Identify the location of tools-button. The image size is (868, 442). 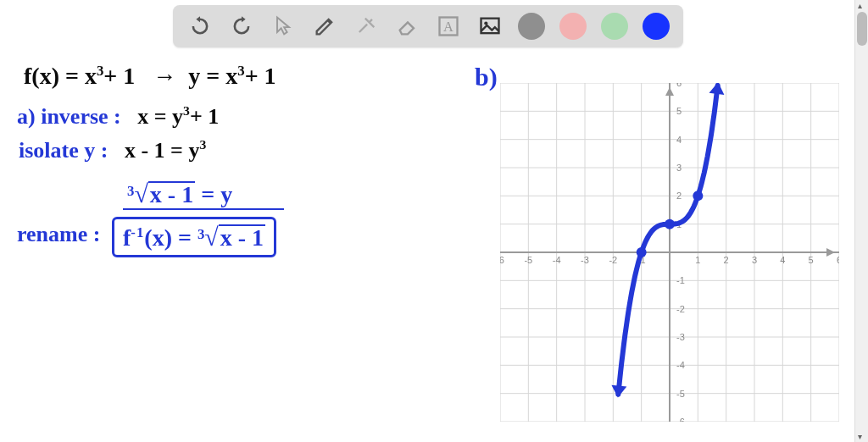
(366, 26).